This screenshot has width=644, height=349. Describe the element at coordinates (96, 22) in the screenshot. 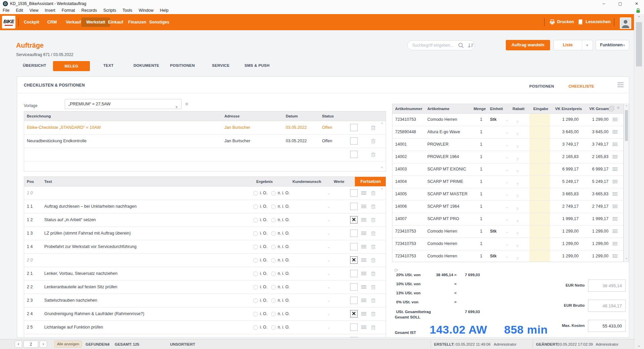

I see `nav-item-werkstatt: Werkstatt` at that location.